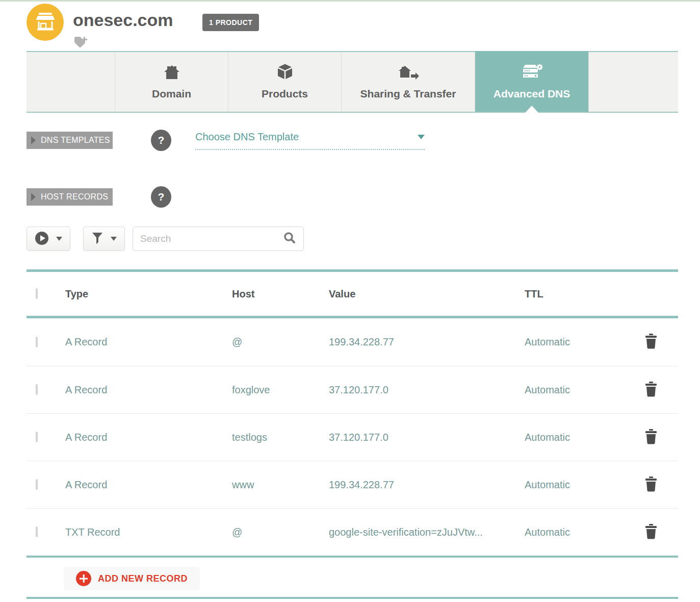 Image resolution: width=700 pixels, height=602 pixels. Describe the element at coordinates (310, 141) in the screenshot. I see `dns-template-dropdown: Choose DNS Template` at that location.